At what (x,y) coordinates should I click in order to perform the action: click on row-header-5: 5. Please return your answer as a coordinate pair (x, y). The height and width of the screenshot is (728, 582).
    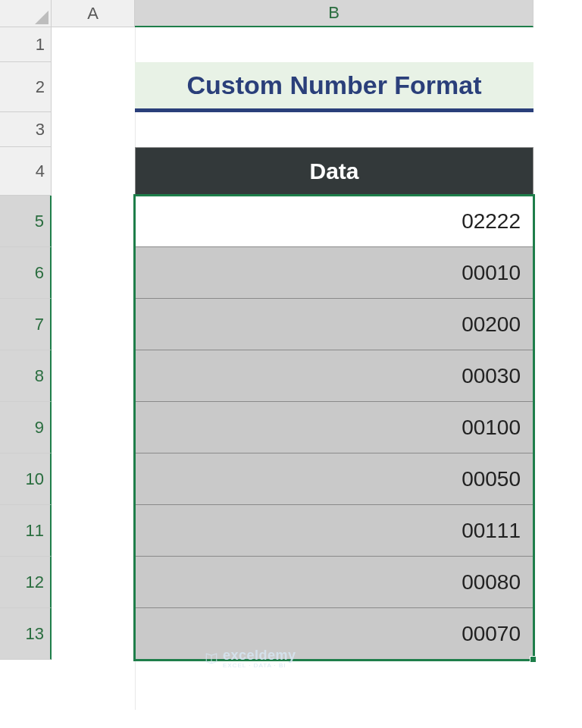
    Looking at the image, I should click on (26, 221).